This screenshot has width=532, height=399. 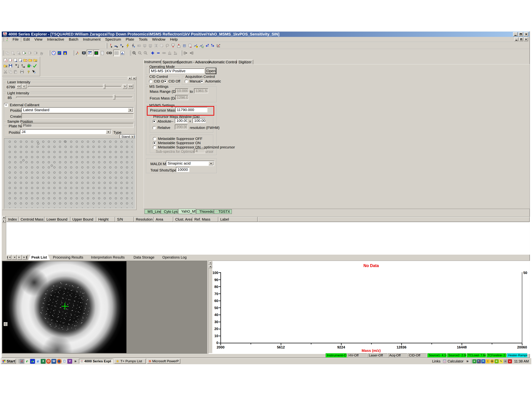 What do you see at coordinates (113, 39) in the screenshot?
I see `menu-spectrum: Spectrum` at bounding box center [113, 39].